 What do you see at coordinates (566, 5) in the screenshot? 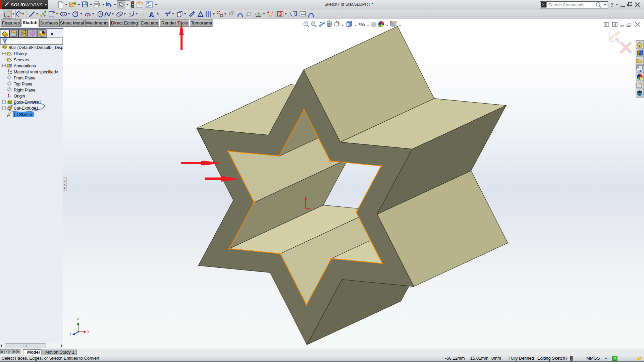
I see `svg-text: Search Commands` at bounding box center [566, 5].